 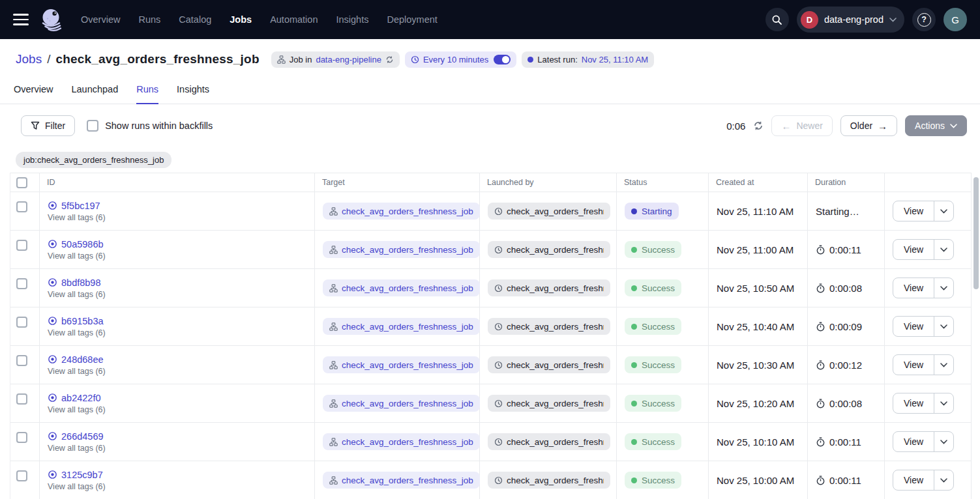 What do you see at coordinates (955, 20) in the screenshot?
I see `user-avatar: G` at bounding box center [955, 20].